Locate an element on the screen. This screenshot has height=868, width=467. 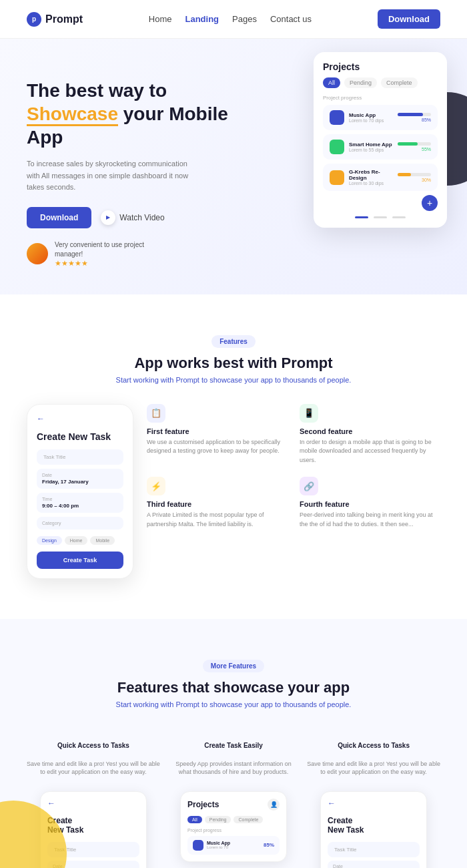
nav-landing: Landing is located at coordinates (203, 19).